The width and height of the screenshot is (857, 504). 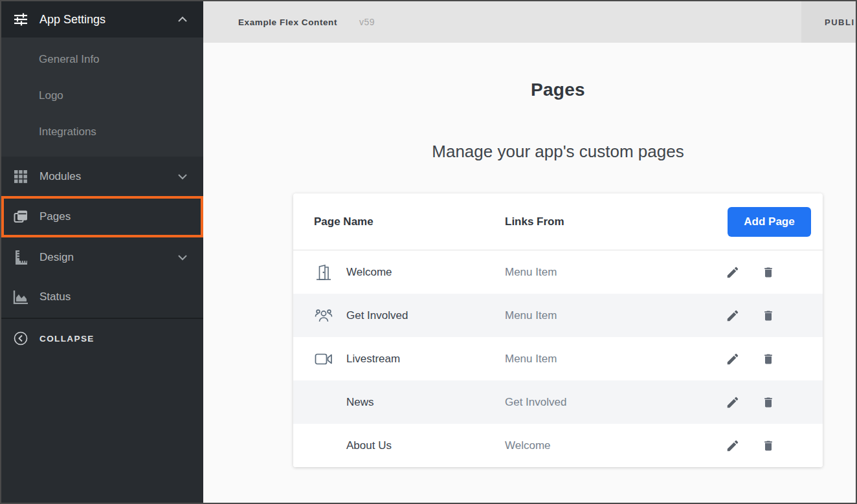 I want to click on column-header-page-name: Page Name, so click(x=409, y=222).